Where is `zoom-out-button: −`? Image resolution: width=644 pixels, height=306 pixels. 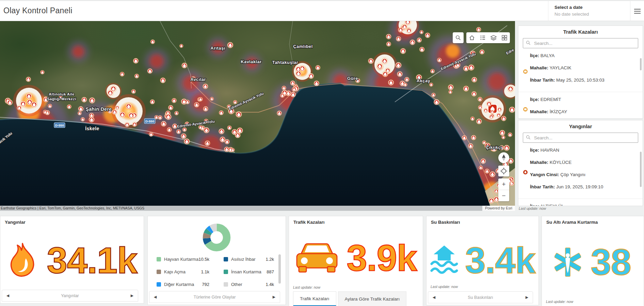
zoom-out-button: − is located at coordinates (504, 196).